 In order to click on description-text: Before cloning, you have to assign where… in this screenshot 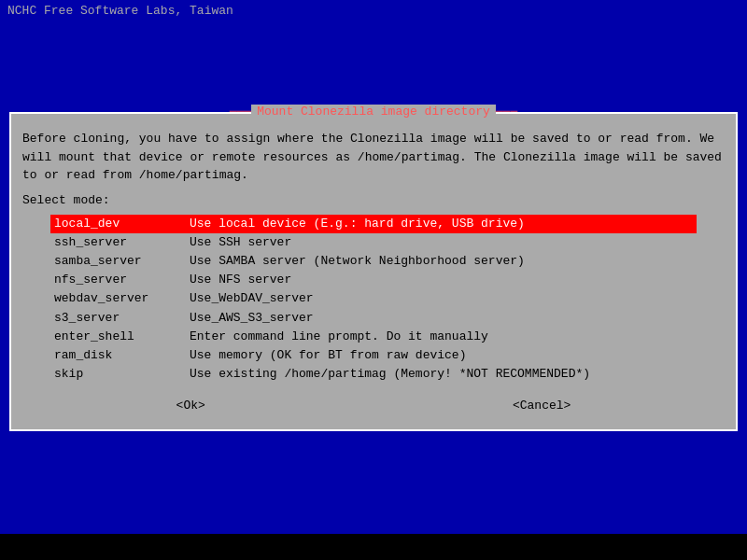, I will do `click(374, 157)`.